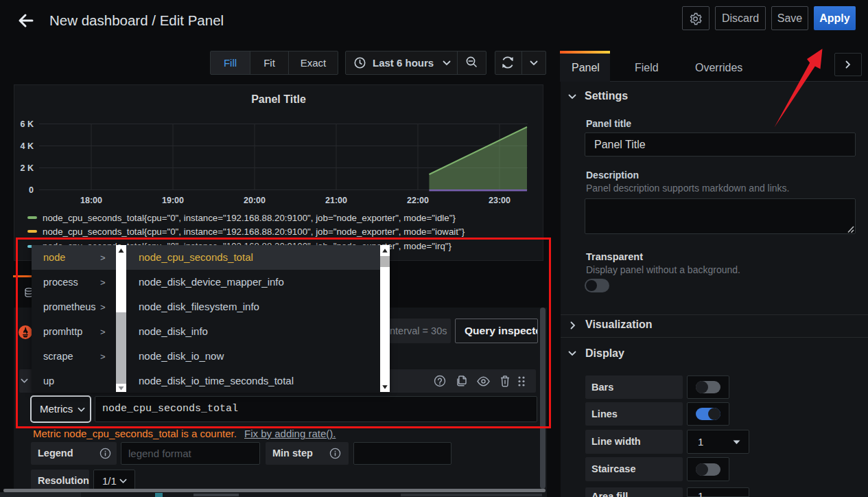  I want to click on svg-text: 2 K, so click(27, 168).